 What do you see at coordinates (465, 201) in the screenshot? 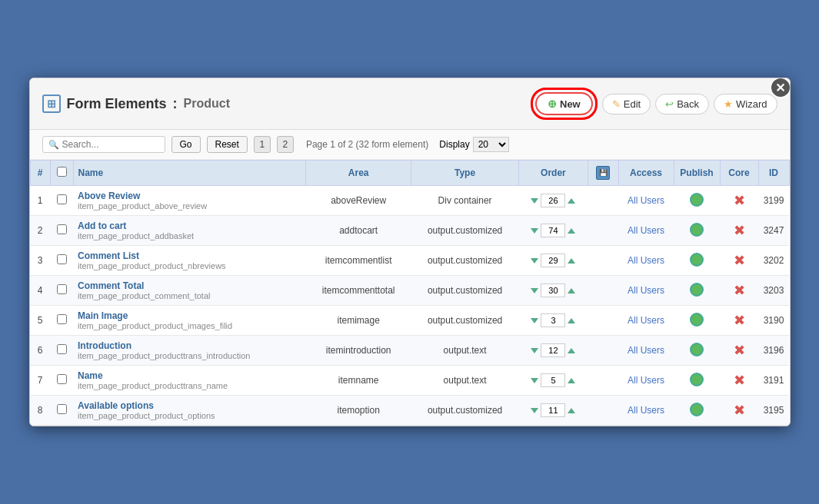
I see `cell-type: Div container` at bounding box center [465, 201].